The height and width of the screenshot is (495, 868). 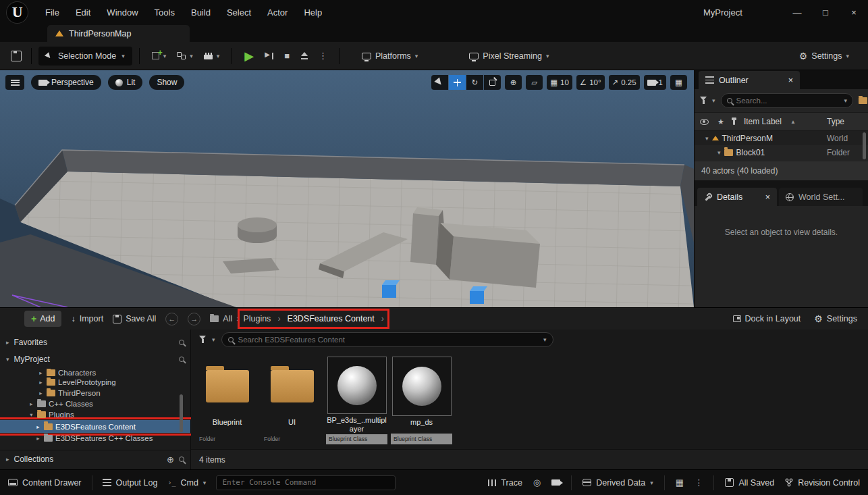 What do you see at coordinates (95, 404) in the screenshot?
I see `tree-item-cpp-classes: ▸ C++ Classes` at bounding box center [95, 404].